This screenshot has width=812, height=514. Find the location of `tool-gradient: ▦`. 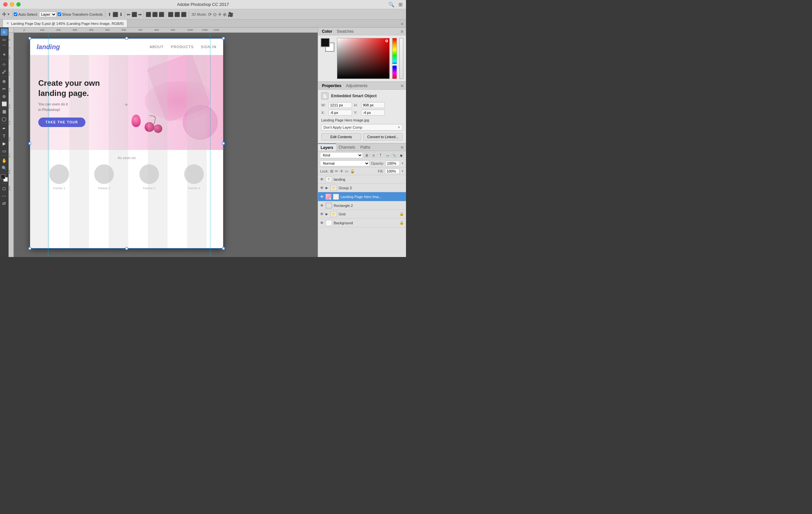

tool-gradient: ▦ is located at coordinates (4, 111).